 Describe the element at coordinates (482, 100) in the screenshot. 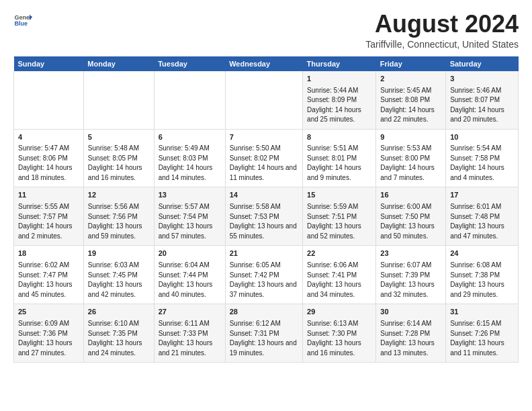

I see `day-cell: 3Sunrise: 5:46 AMSunset: 8:07 PMDaylight…` at that location.